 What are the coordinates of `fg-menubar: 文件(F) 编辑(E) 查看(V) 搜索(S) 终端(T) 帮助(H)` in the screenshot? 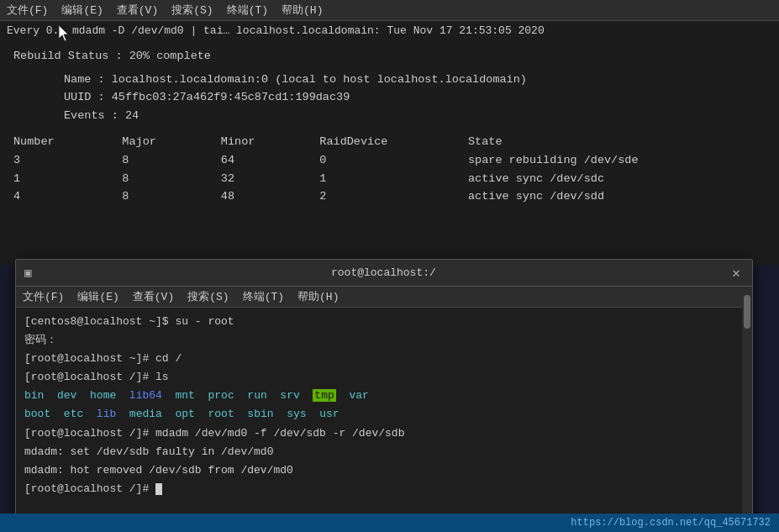 It's located at (384, 298).